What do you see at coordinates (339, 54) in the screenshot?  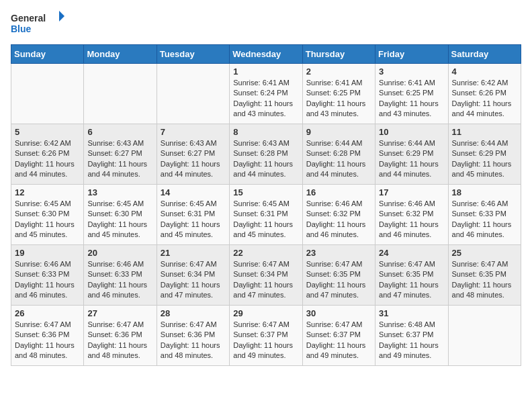 I see `calendar-day-header: Thursday` at bounding box center [339, 54].